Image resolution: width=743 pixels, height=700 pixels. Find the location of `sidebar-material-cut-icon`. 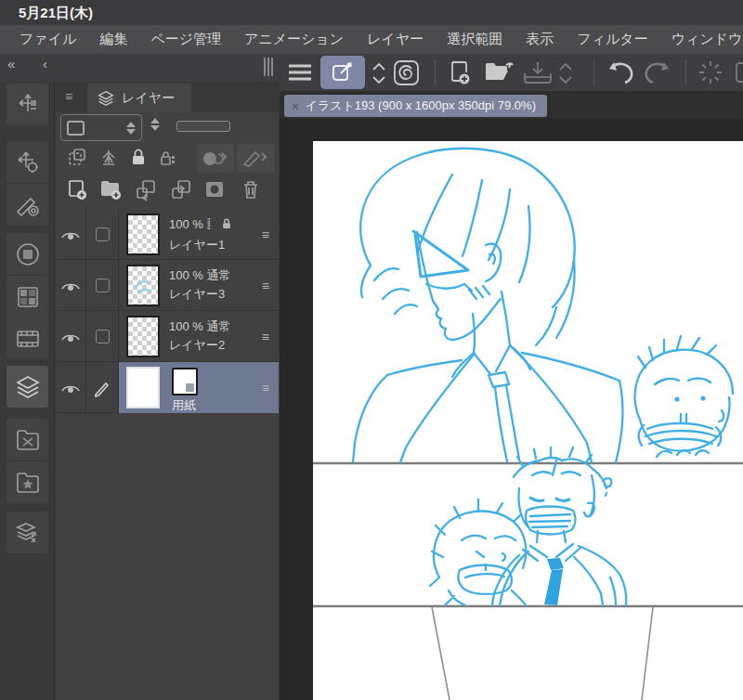

sidebar-material-cut-icon is located at coordinates (28, 440).